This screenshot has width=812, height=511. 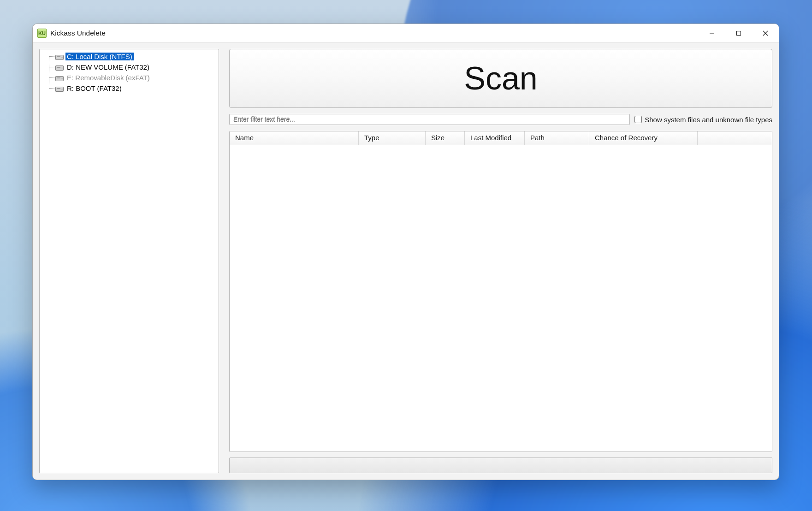 I want to click on column-header: Last Modified, so click(x=495, y=138).